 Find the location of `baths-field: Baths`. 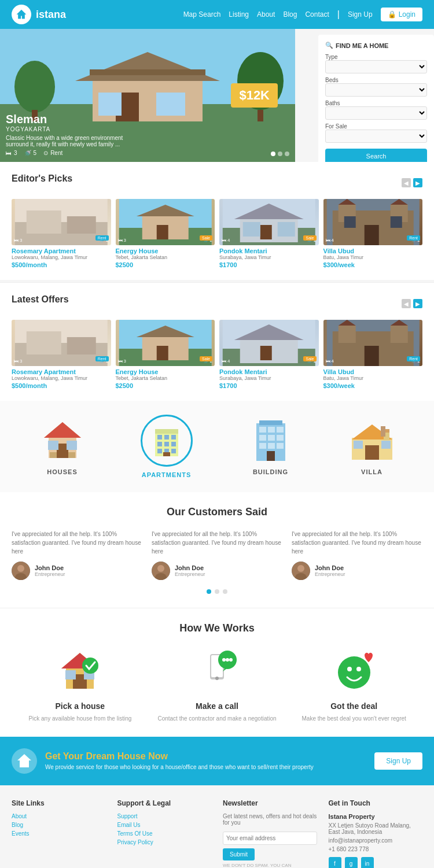

baths-field: Baths is located at coordinates (376, 110).